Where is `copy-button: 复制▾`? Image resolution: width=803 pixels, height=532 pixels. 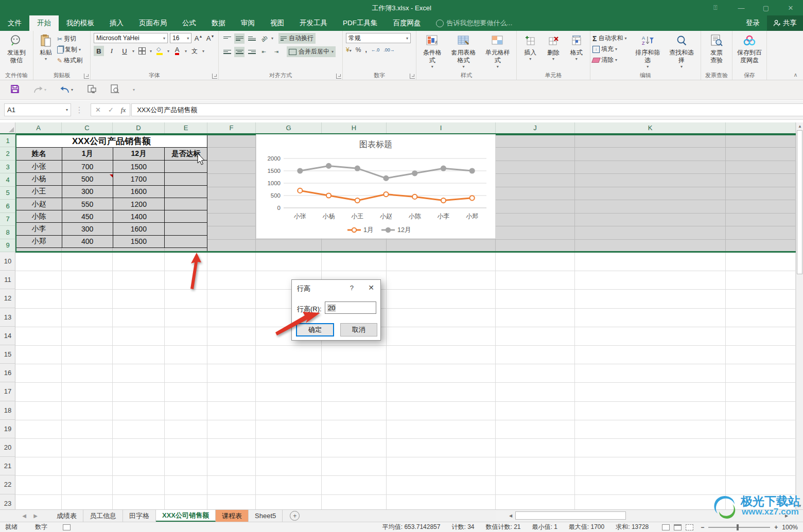 copy-button: 复制▾ is located at coordinates (70, 49).